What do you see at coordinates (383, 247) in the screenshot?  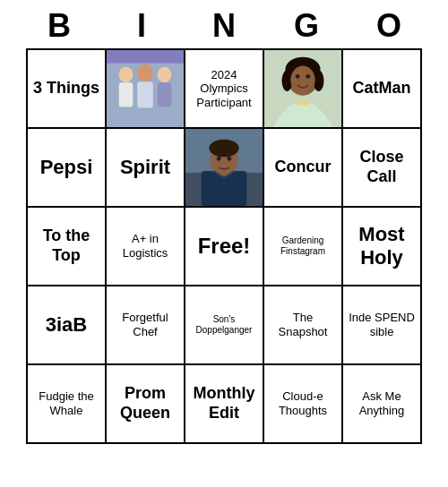 I see `cell-r2c4: Most Holy` at bounding box center [383, 247].